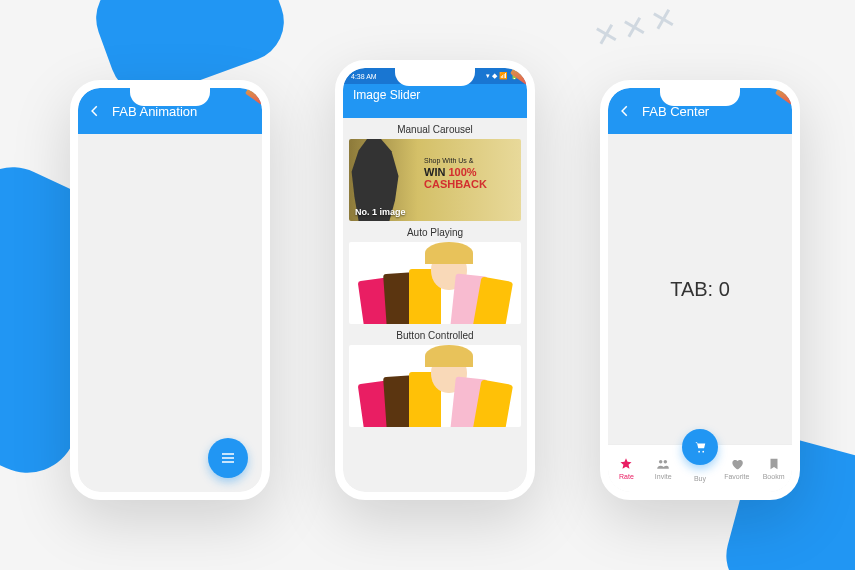 This screenshot has height=570, width=855. I want to click on banner-text: Shop With Us & WIN 100% CASHBACK, so click(472, 174).